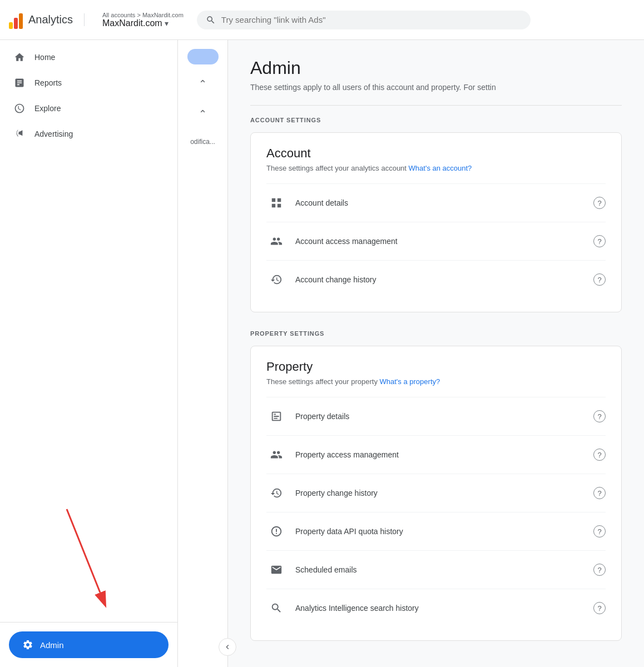 This screenshot has height=667, width=644. I want to click on home-icon, so click(19, 57).